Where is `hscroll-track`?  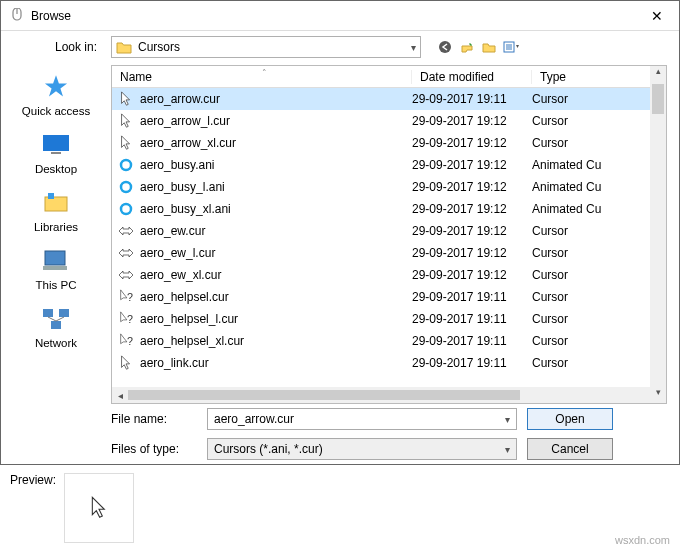
hscroll-track is located at coordinates (389, 395).